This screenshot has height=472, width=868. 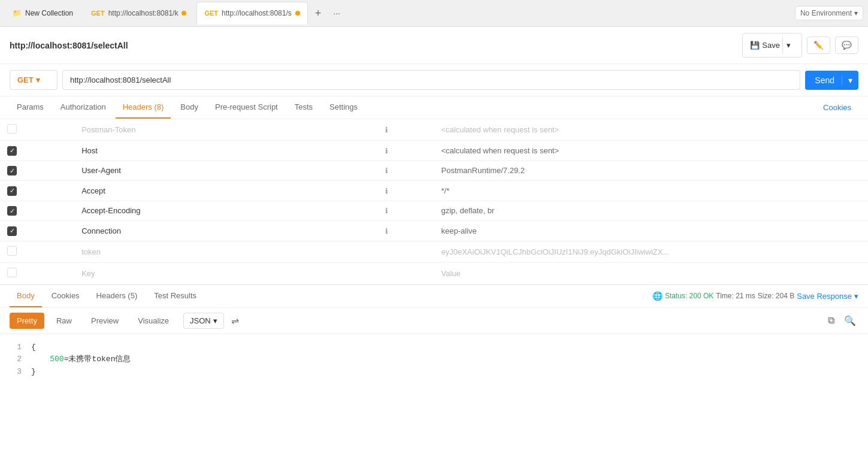 I want to click on header-key-6: Connection, so click(x=226, y=231).